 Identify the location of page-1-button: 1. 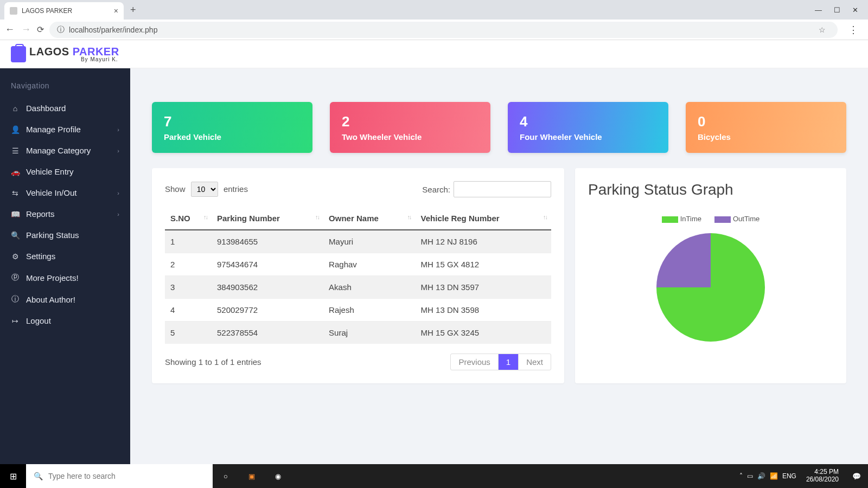
(508, 362).